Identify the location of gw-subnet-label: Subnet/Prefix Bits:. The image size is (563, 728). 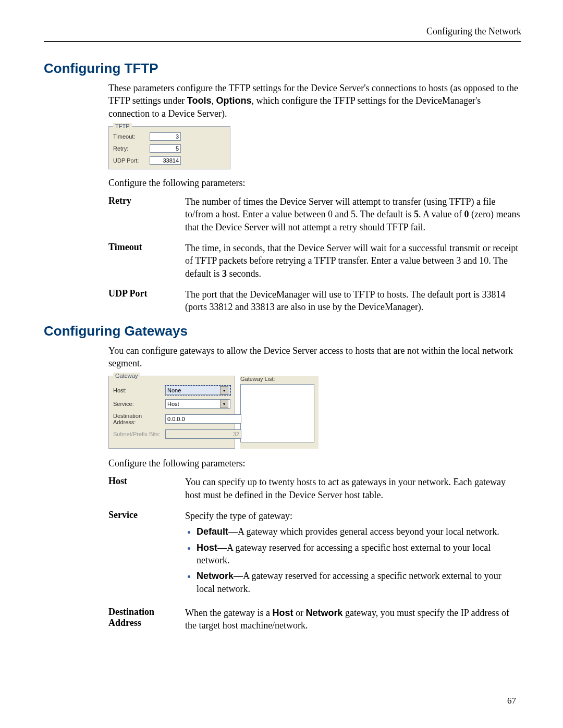
(139, 434).